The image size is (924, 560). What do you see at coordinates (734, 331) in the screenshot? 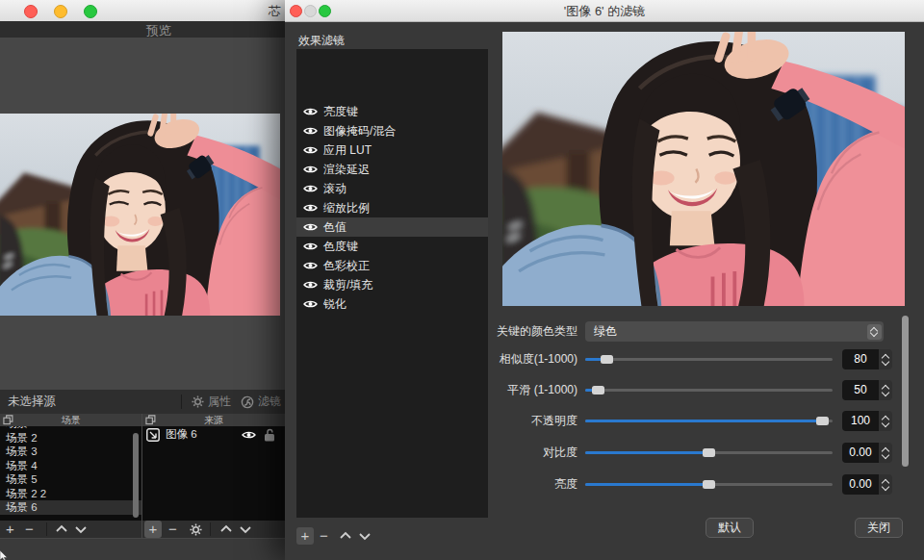
I see `key-color-dropdown: 绿色` at bounding box center [734, 331].